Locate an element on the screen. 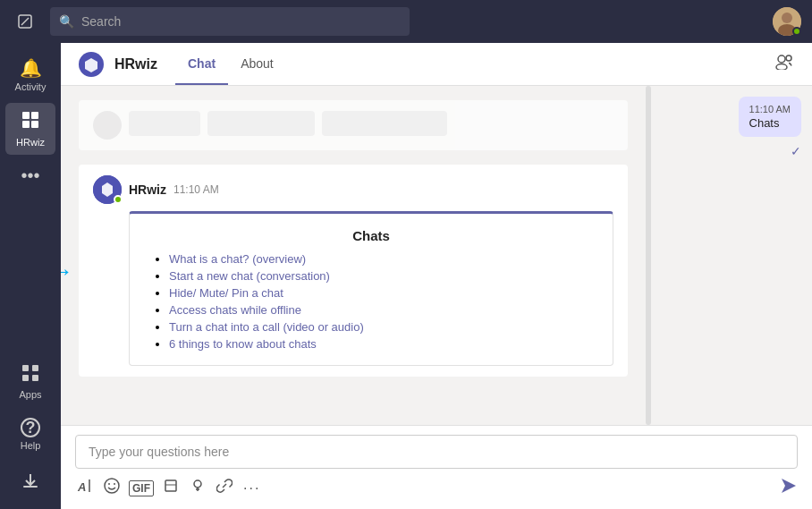  svg-text: A is located at coordinates (81, 487).